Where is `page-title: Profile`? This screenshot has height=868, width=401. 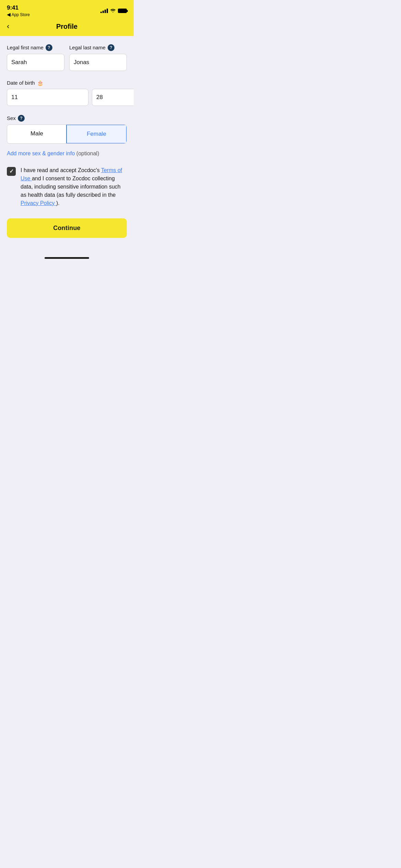
page-title: Profile is located at coordinates (67, 27).